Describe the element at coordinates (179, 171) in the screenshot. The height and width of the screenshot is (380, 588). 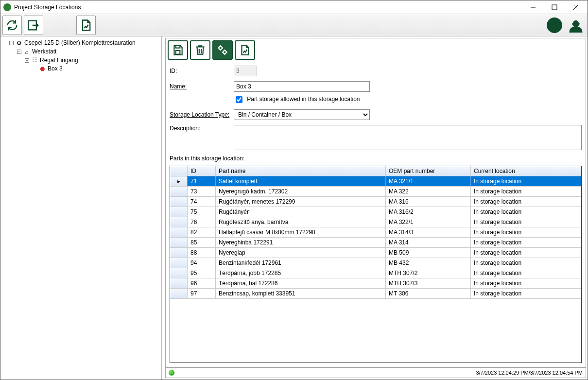
I see `row-header-col` at that location.